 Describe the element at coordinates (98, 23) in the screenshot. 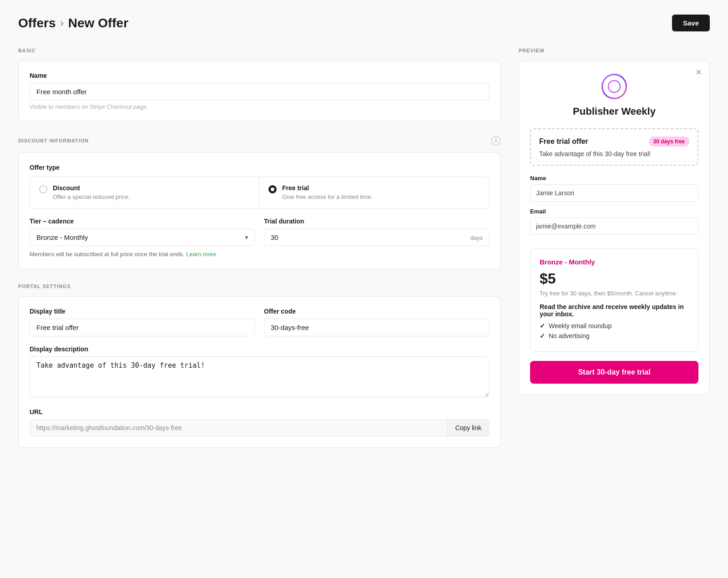

I see `breadcrumb-current: New Offer` at that location.